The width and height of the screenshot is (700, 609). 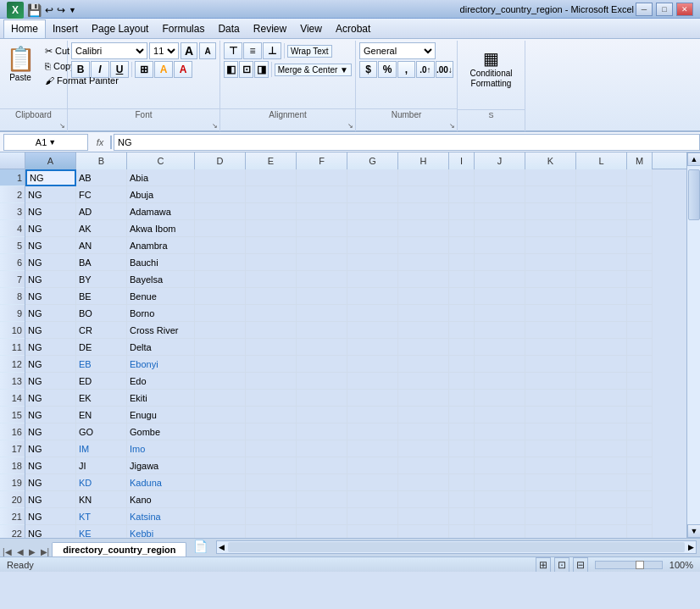 What do you see at coordinates (271, 280) in the screenshot?
I see `cell-e7` at bounding box center [271, 280].